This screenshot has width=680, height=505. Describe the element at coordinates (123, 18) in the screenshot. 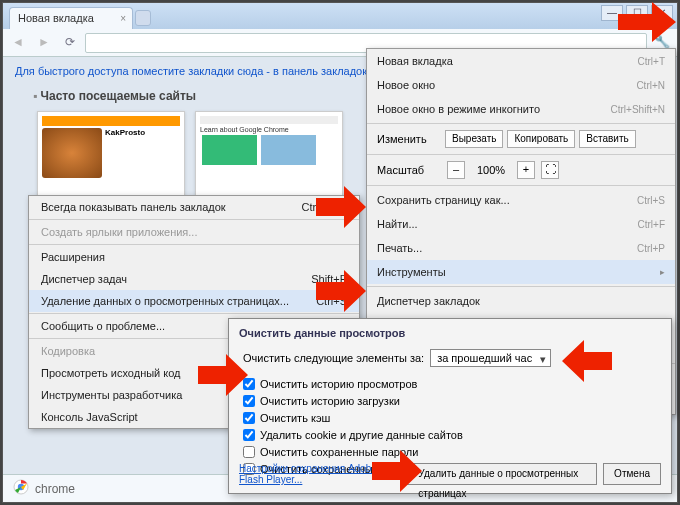

I see `tab-close-icon: ×` at that location.